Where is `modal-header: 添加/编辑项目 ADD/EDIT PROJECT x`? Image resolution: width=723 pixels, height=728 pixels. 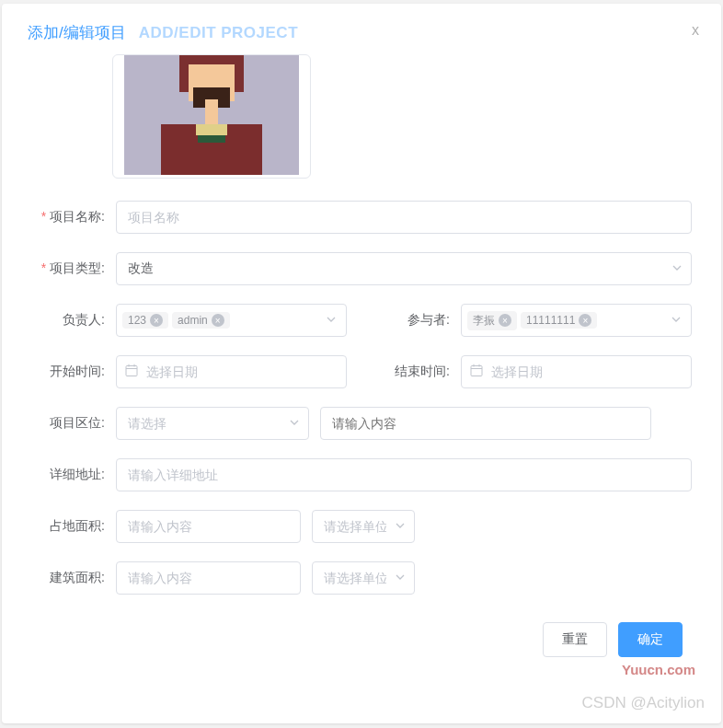
modal-header: 添加/编辑项目 ADD/EDIT PROJECT x is located at coordinates (362, 29).